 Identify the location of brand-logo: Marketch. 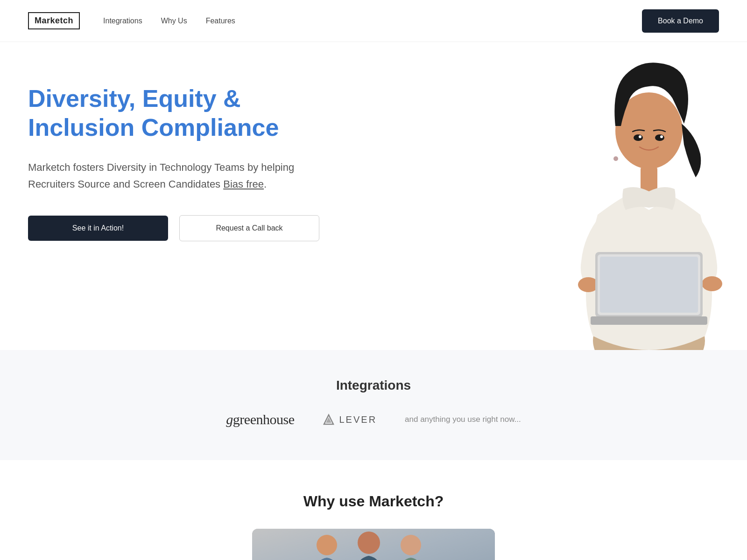
(54, 21).